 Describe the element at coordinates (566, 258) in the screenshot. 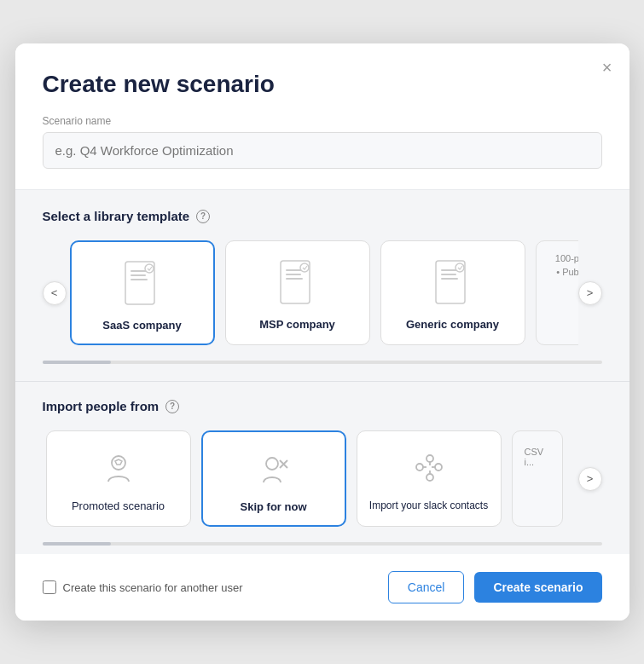

I see `partial-line1: 100-pe...` at that location.